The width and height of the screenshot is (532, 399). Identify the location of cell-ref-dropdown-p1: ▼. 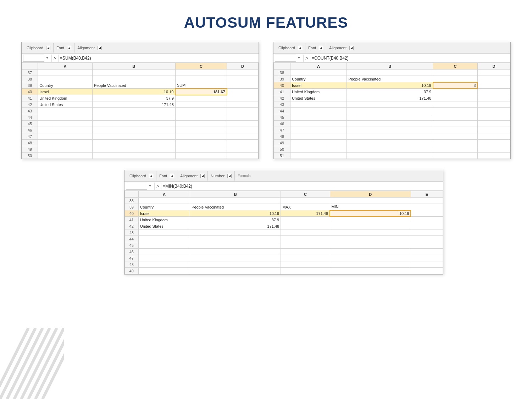
(48, 58).